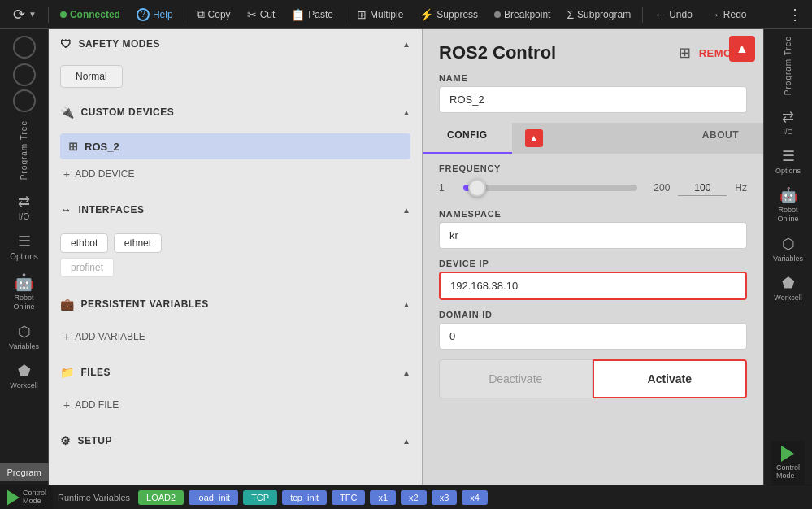 The width and height of the screenshot is (812, 509). What do you see at coordinates (24, 292) in the screenshot?
I see `sidebar-robot-online: 🤖 RobotOnline` at bounding box center [24, 292].